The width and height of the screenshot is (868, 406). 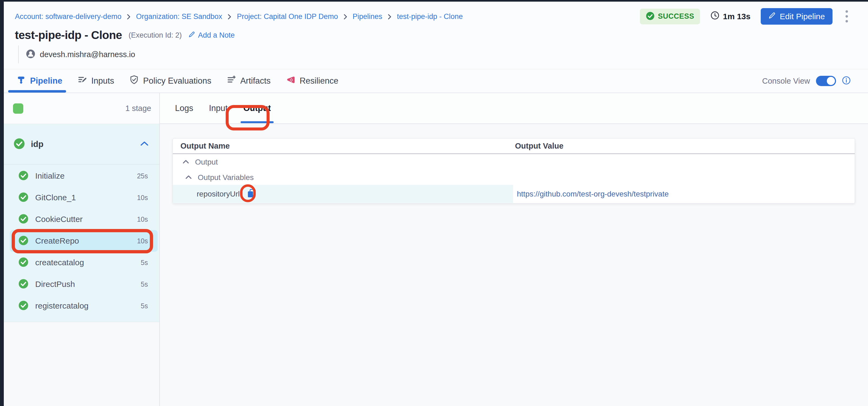 I want to click on pipeline-icon, so click(x=21, y=81).